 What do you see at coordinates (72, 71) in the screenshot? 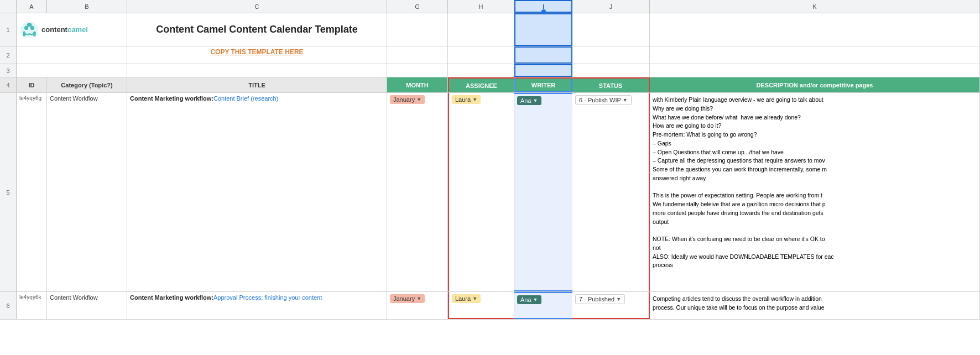
I see `cell-ab3` at bounding box center [72, 71].